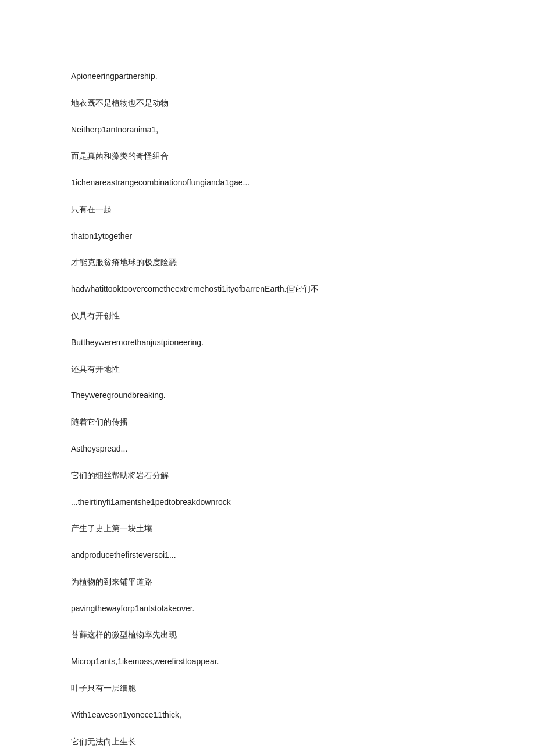 The width and height of the screenshot is (535, 756). I want to click on content-line-l21: pavingthewayforp1antstotakeover., so click(268, 608).